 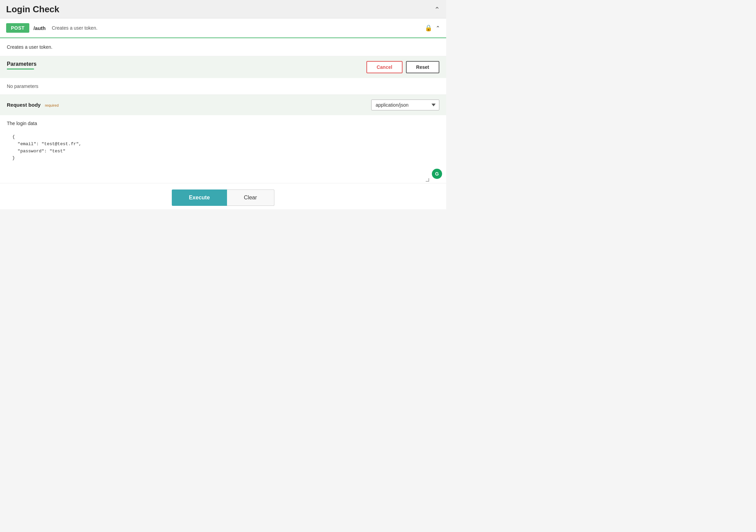 I want to click on description-section: Creates a user token., so click(x=223, y=47).